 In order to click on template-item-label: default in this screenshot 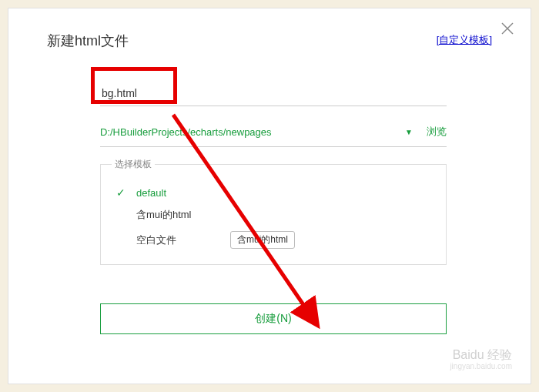, I will do `click(151, 193)`.